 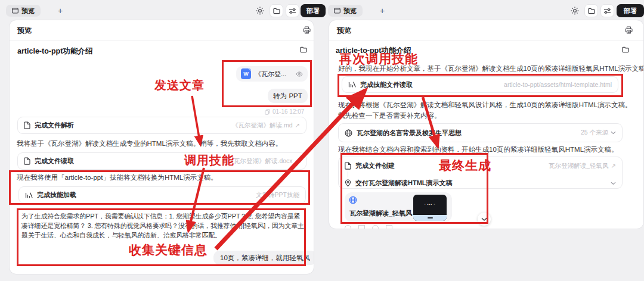 I want to click on expand-toggle, so click(x=613, y=183).